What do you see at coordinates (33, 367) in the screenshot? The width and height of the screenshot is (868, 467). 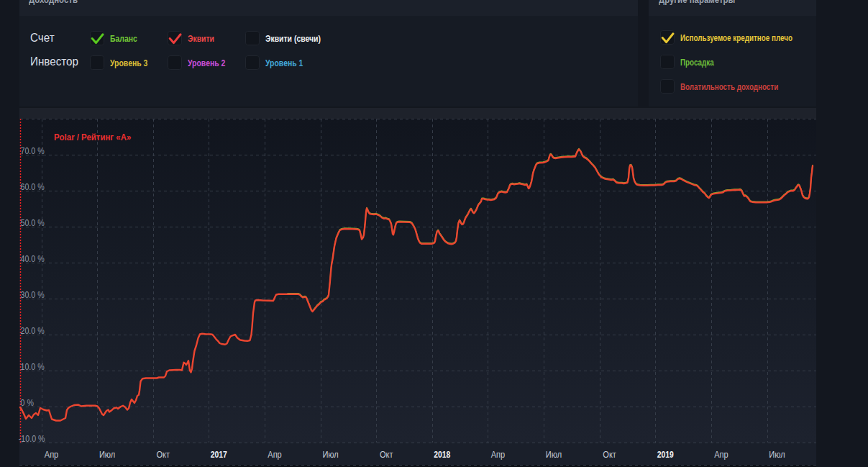 I see `svg-text: 10.0 %` at bounding box center [33, 367].